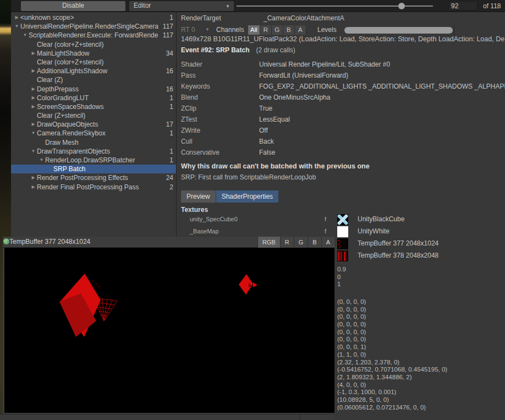 This screenshot has width=505, height=420. I want to click on tree-row: ▼ RenderLoop.DrawSRPBatcher 1, so click(94, 160).